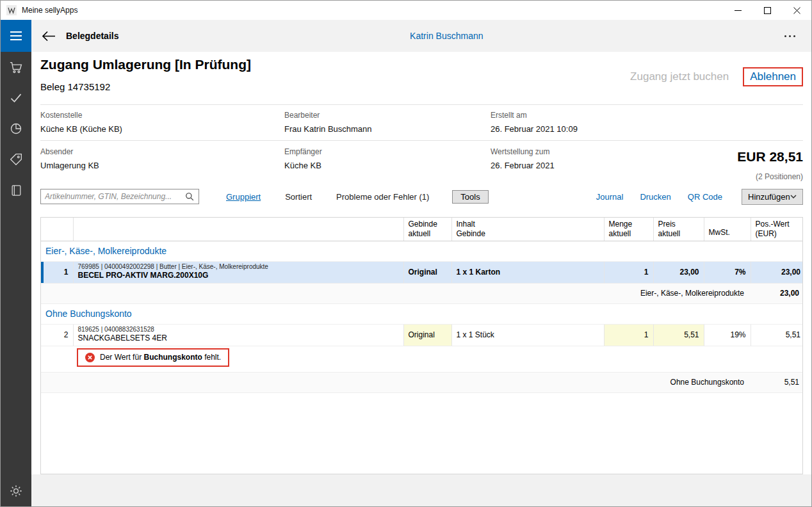 The height and width of the screenshot is (507, 812). What do you see at coordinates (797, 10) in the screenshot?
I see `close-button` at bounding box center [797, 10].